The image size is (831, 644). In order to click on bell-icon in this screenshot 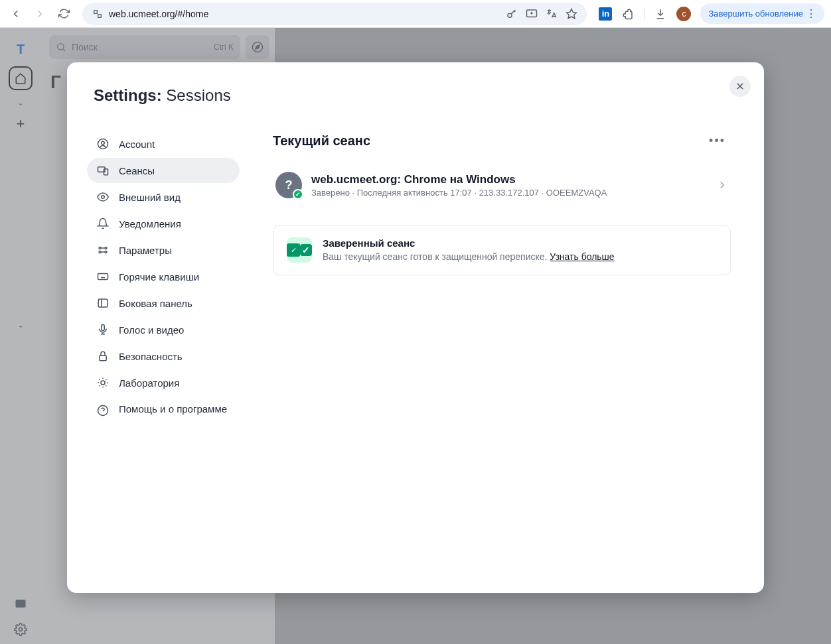, I will do `click(103, 224)`.